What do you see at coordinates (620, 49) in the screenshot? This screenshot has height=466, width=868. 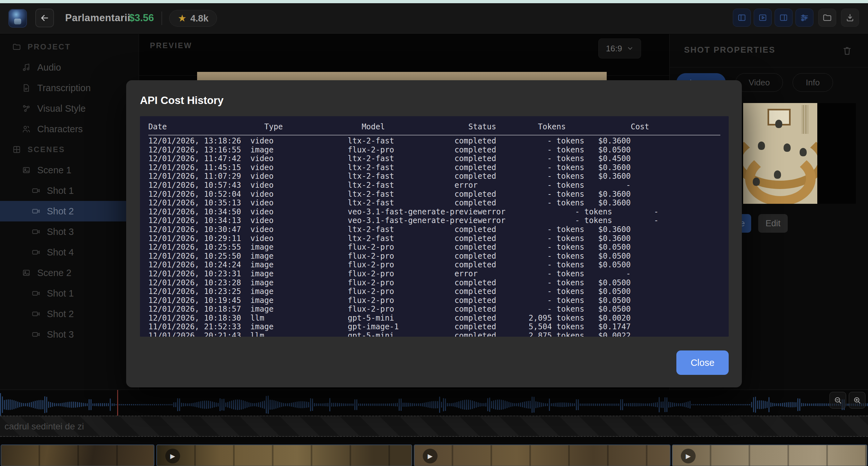 I see `aspect-ratio-dropdown: 16:9` at bounding box center [620, 49].